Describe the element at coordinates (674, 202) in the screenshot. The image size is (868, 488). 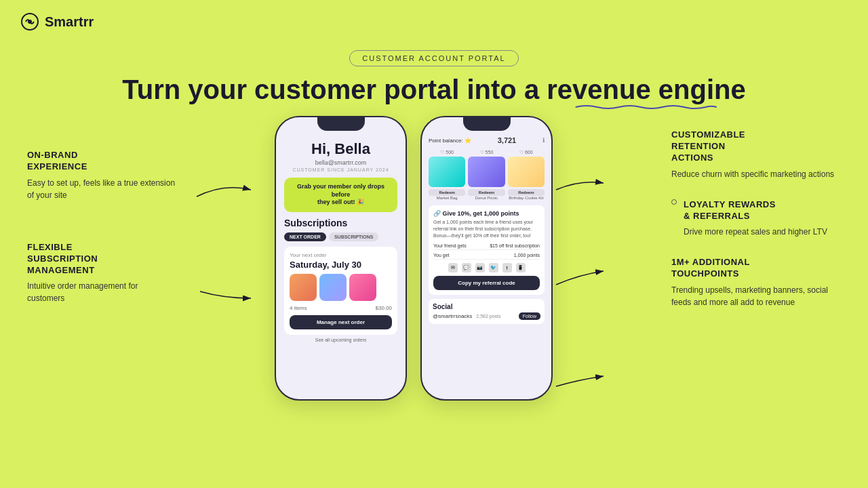
I see `loyalty-dot` at that location.